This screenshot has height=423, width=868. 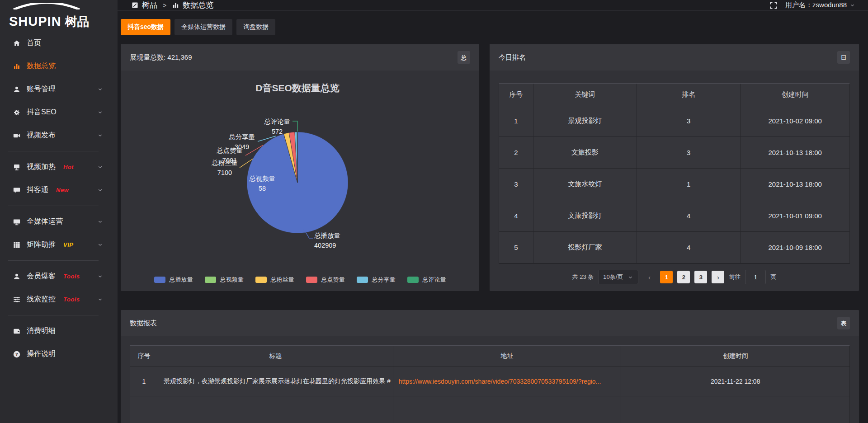 I want to click on overview-total-label: 展现量总数: 421,369, so click(x=161, y=58).